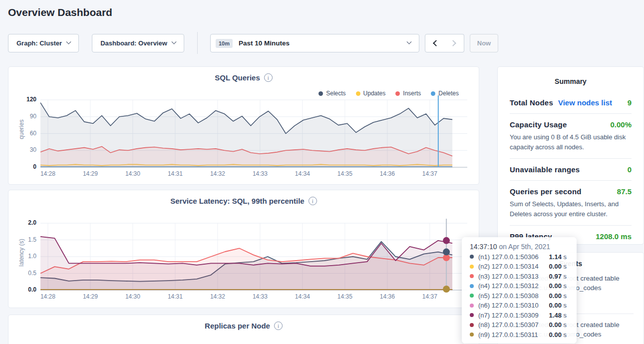  I want to click on summary-row-head: Capacity Usage0.00%, so click(571, 125).